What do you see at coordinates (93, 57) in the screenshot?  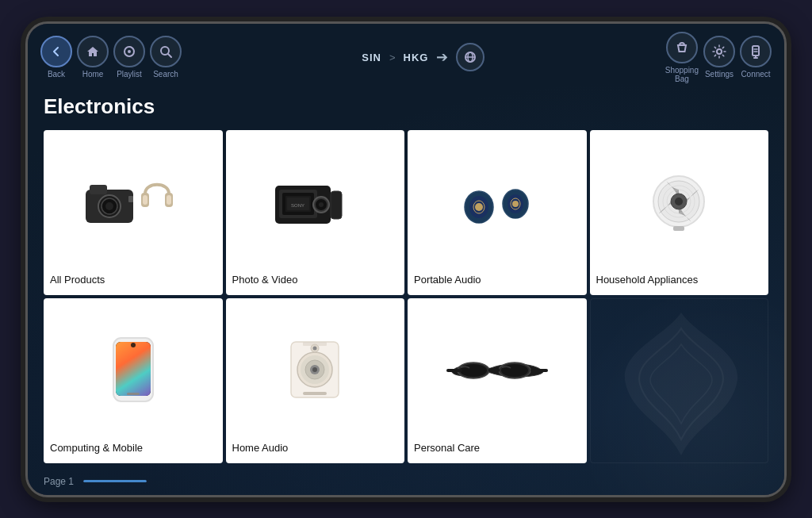 I see `home-button: Home` at bounding box center [93, 57].